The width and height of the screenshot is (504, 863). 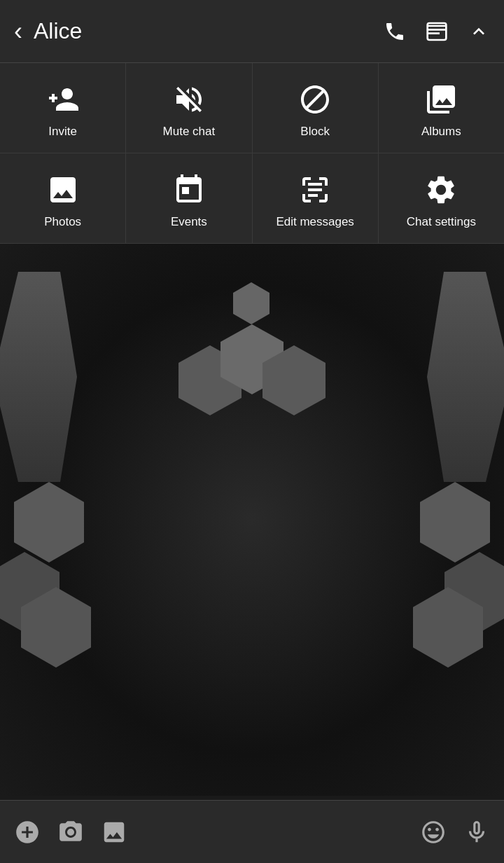 I want to click on back-button: ‹, so click(x=18, y=32).